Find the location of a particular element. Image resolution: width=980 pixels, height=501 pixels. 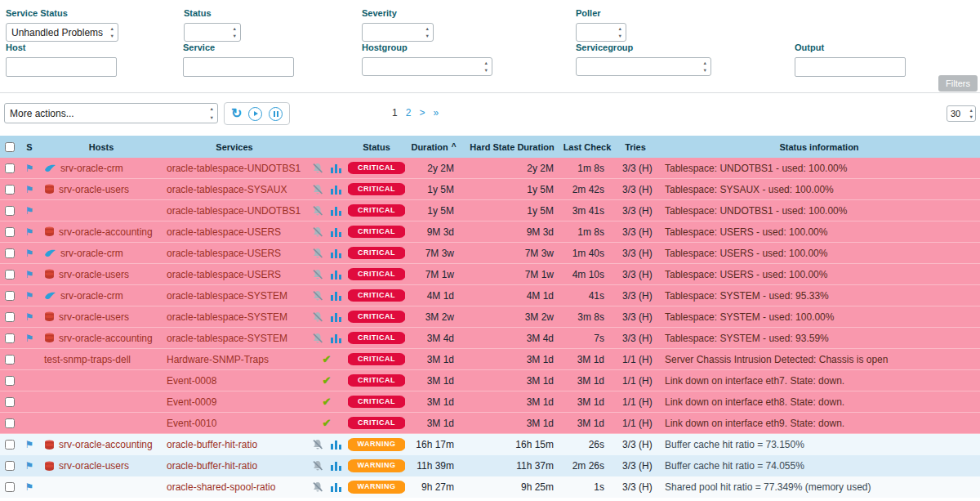

status-information-cell: Tablespace: SYSAUX - used: 100.00% is located at coordinates (819, 190).